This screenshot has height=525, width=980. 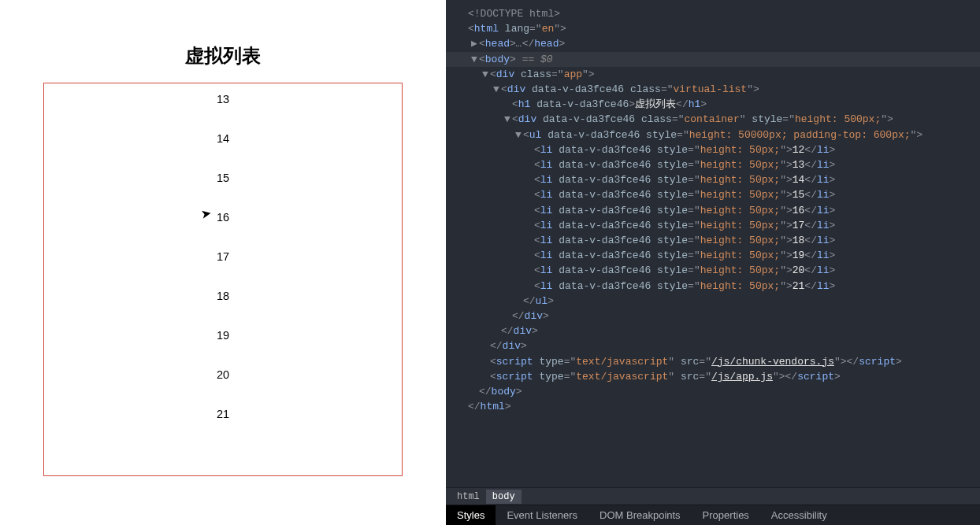 I want to click on dom-node-body-close: </body>, so click(x=713, y=392).